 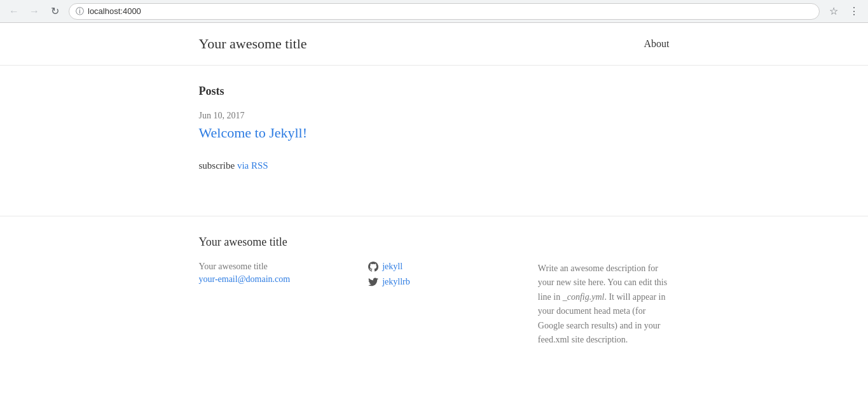 What do you see at coordinates (434, 92) in the screenshot?
I see `posts-heading: Posts` at bounding box center [434, 92].